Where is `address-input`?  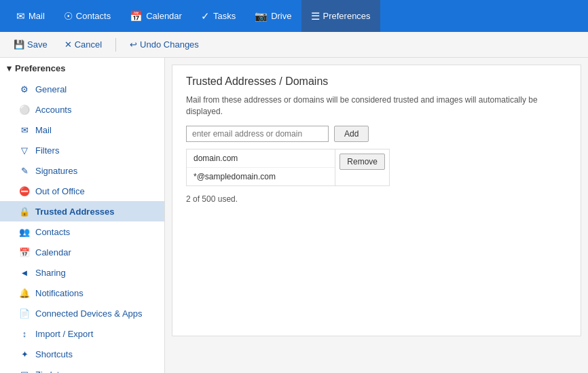 address-input is located at coordinates (257, 134).